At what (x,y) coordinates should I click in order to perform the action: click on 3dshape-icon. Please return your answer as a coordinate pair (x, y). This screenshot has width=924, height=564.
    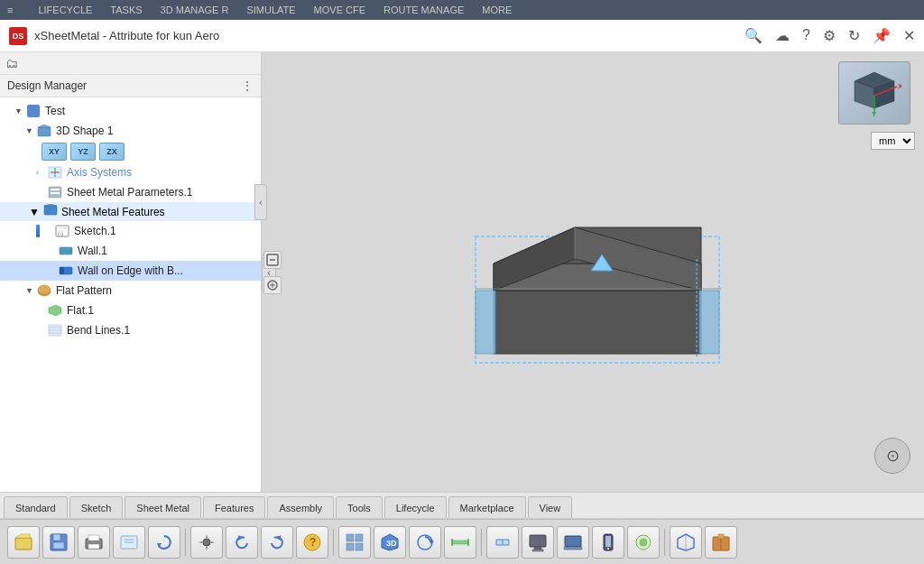
    Looking at the image, I should click on (44, 131).